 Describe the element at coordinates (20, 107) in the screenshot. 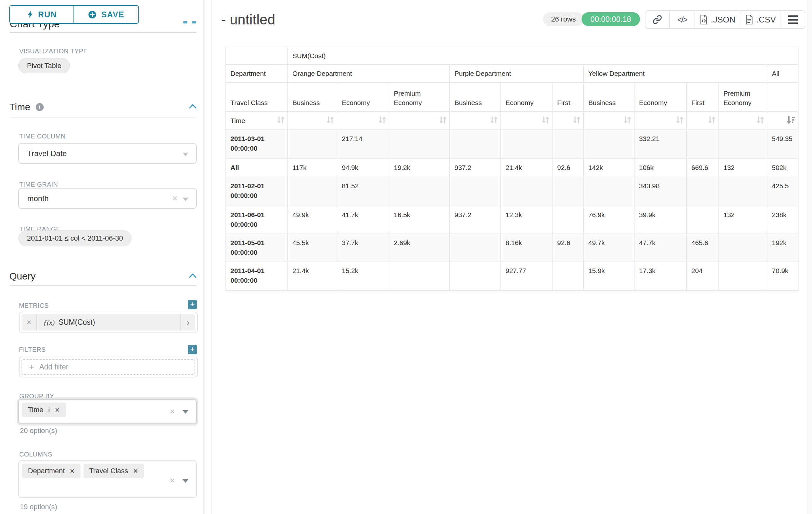

I see `time-section-title-text: Time` at that location.